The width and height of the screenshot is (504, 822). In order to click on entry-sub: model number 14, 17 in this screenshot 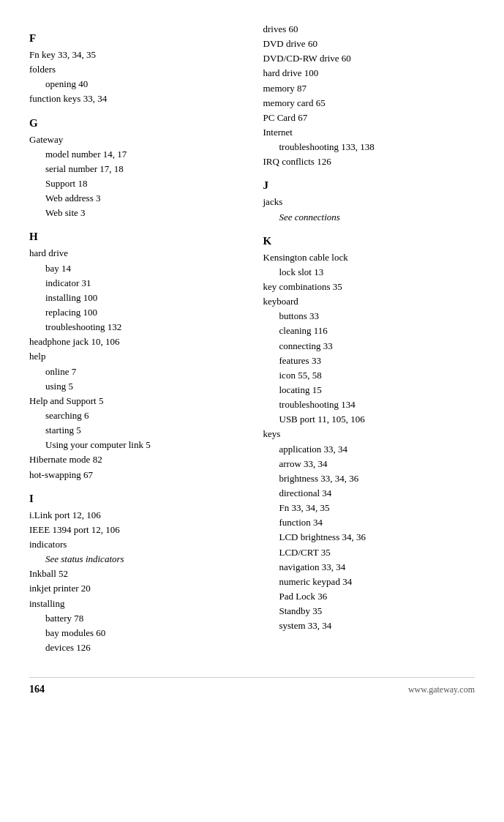, I will do `click(135, 154)`.